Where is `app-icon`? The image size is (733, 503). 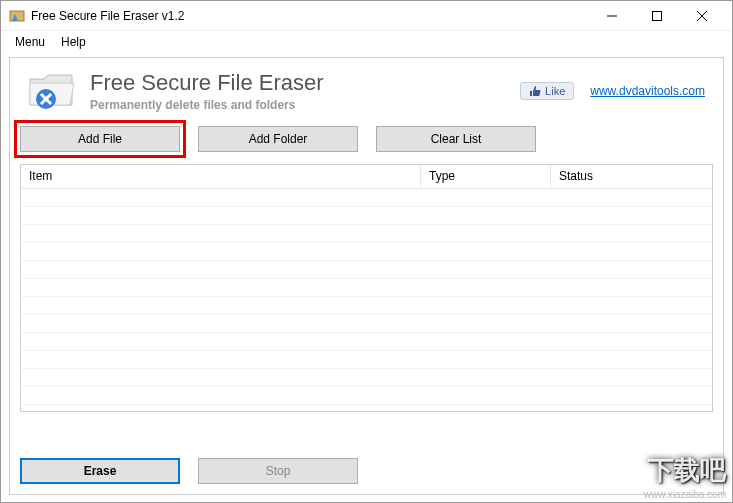 app-icon is located at coordinates (17, 16).